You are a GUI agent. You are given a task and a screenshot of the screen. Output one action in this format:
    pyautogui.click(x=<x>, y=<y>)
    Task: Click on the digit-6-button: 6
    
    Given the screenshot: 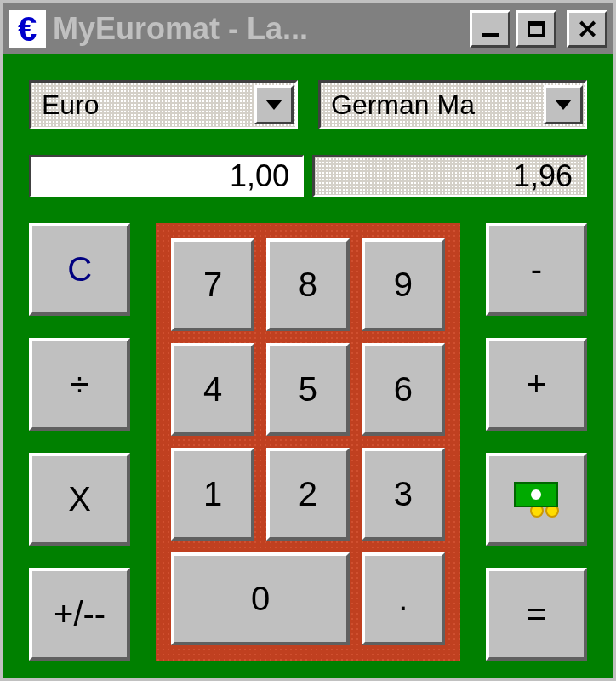 What is the action you would take?
    pyautogui.click(x=403, y=390)
    